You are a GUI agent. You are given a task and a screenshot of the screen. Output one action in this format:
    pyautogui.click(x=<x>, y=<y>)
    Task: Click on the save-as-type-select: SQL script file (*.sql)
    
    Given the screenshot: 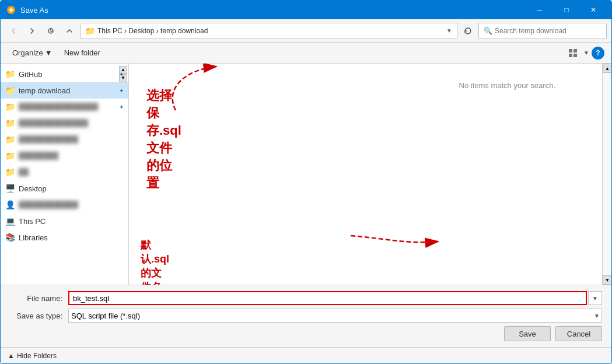 What is the action you would take?
    pyautogui.click(x=335, y=316)
    